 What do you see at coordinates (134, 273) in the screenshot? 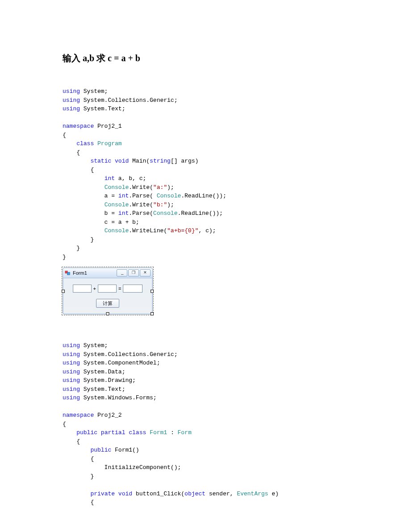
I see `maximize-icon: ❐` at bounding box center [134, 273].